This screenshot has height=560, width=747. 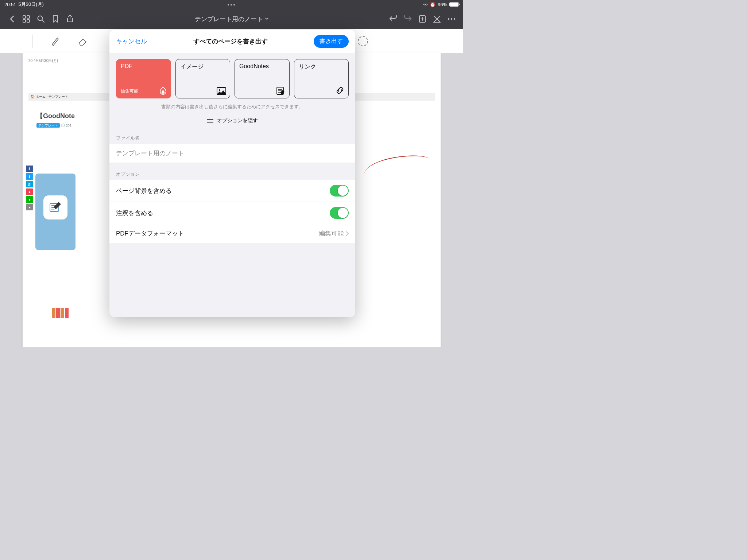 What do you see at coordinates (393, 19) in the screenshot?
I see `undo-button` at bounding box center [393, 19].